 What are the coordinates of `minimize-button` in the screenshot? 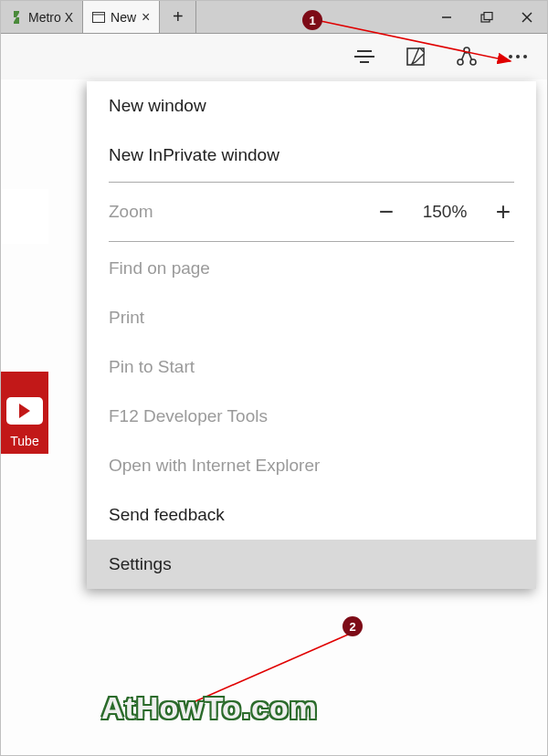 It's located at (447, 16).